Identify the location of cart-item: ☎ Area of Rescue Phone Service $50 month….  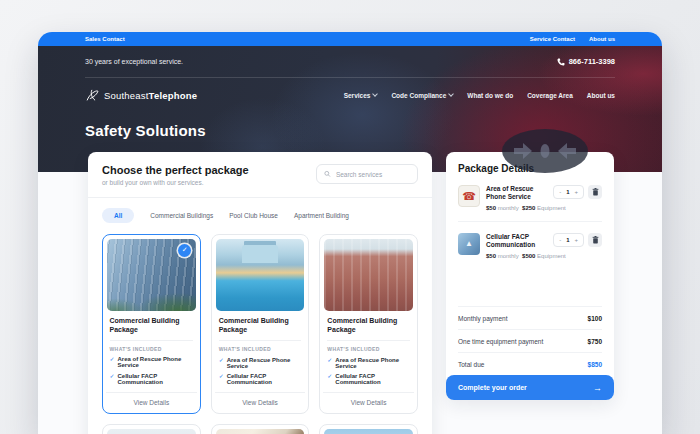
(530, 198).